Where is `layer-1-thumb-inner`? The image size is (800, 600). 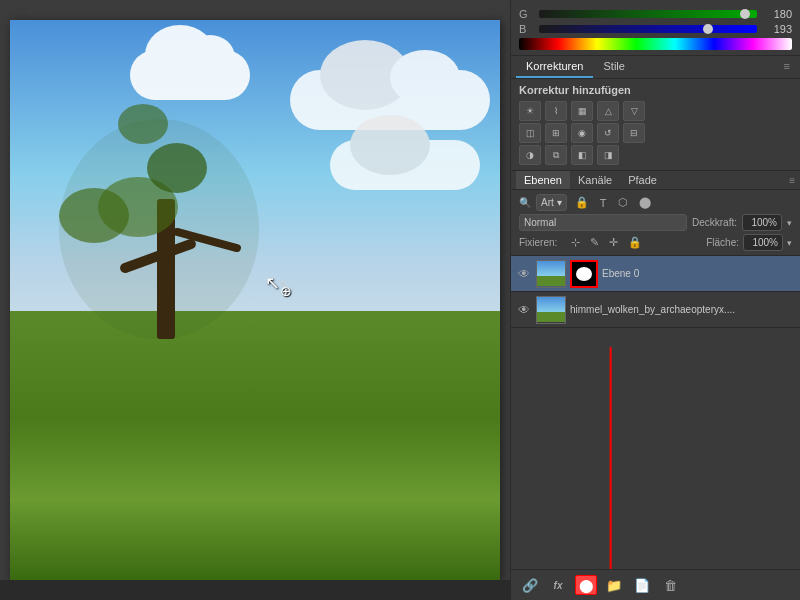 layer-1-thumb-inner is located at coordinates (551, 310).